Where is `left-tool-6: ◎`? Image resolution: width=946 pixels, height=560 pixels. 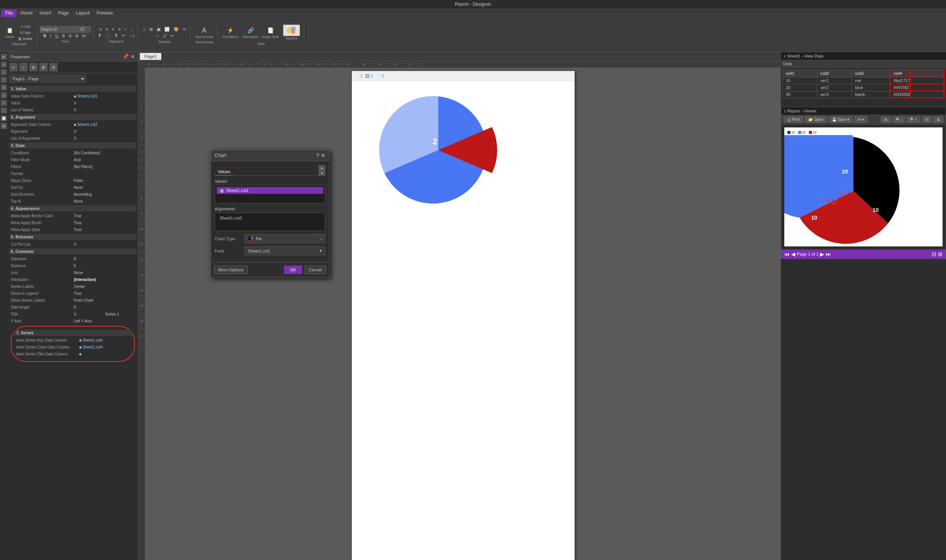
left-tool-6: ◎ is located at coordinates (4, 95).